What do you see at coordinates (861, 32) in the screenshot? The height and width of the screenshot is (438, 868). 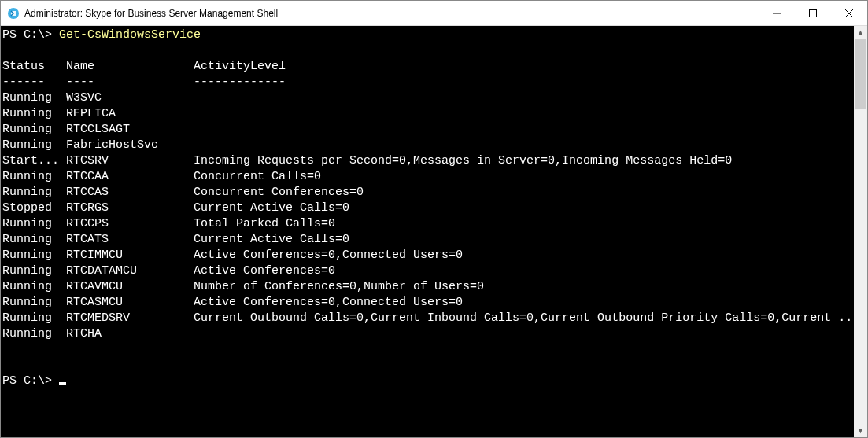 I see `scroll-up-arrow: ▲` at bounding box center [861, 32].